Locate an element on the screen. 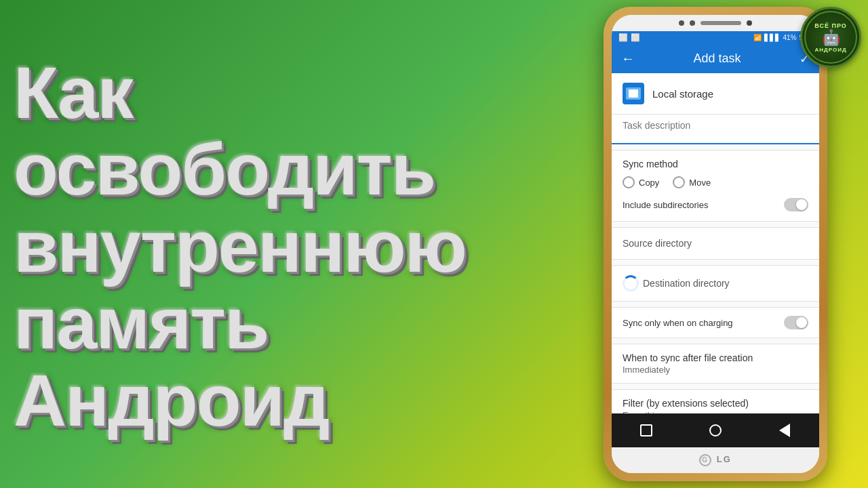  storage-icon is located at coordinates (633, 94).